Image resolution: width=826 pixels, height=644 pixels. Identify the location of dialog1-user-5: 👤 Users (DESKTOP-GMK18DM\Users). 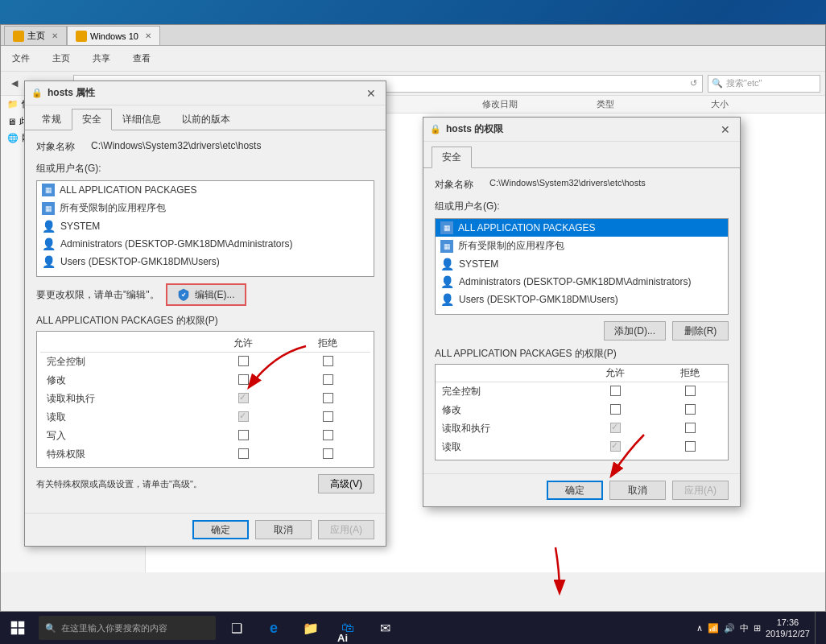
(205, 262).